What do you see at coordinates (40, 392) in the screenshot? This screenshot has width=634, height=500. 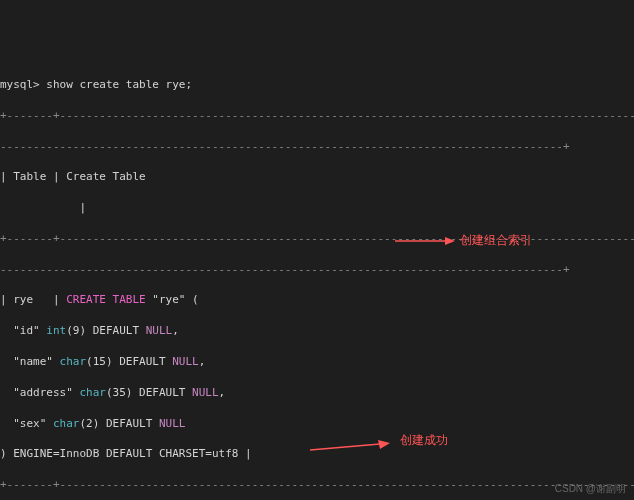 I see `col-def: "address"` at bounding box center [40, 392].